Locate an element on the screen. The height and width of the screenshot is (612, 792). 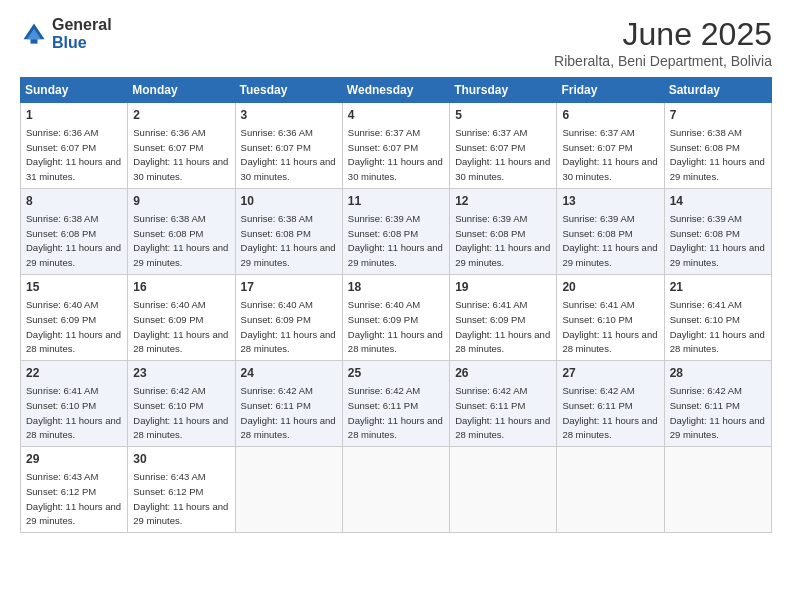
table-row: 6Sunrise: 6:37 AMSunset: 6:07 PMDaylight… is located at coordinates (610, 146).